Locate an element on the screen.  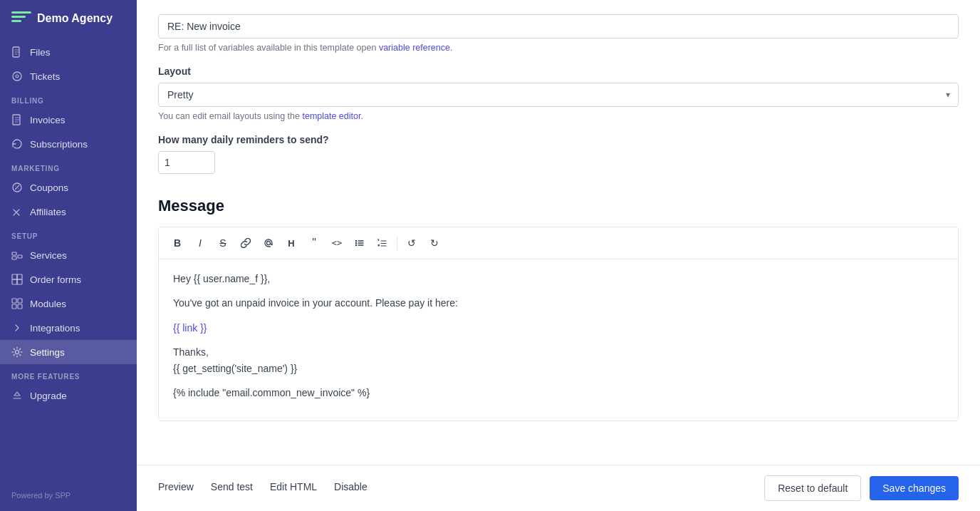
template-editor-hint-text: You can edit email layouts using the is located at coordinates (230, 116).